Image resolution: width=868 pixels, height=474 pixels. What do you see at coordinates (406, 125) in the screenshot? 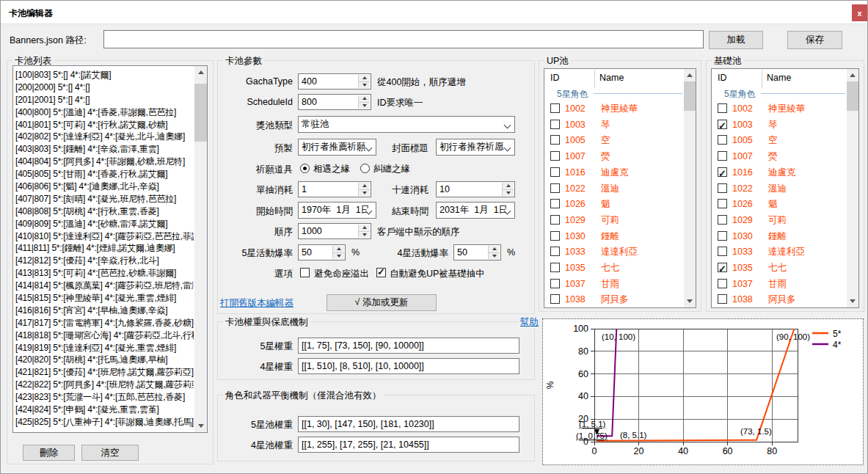
I see `pool-type-select: 常驻池` at bounding box center [406, 125].